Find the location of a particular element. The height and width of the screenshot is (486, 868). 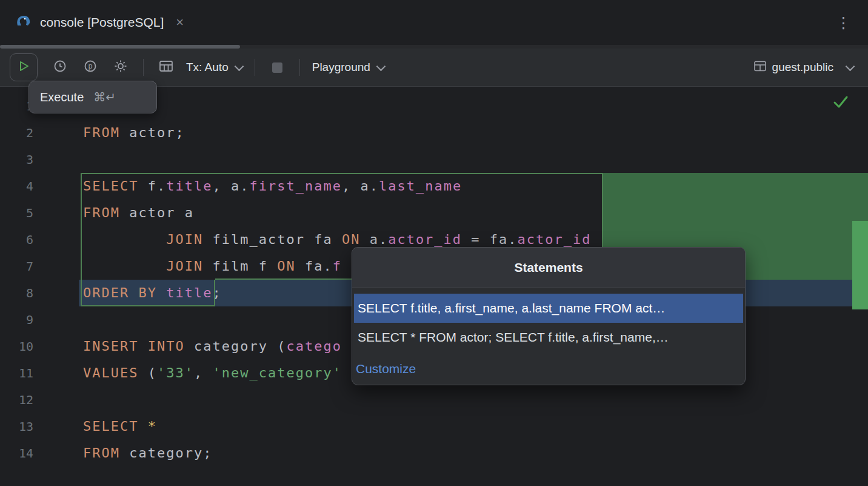

svg-text: p is located at coordinates (91, 66).